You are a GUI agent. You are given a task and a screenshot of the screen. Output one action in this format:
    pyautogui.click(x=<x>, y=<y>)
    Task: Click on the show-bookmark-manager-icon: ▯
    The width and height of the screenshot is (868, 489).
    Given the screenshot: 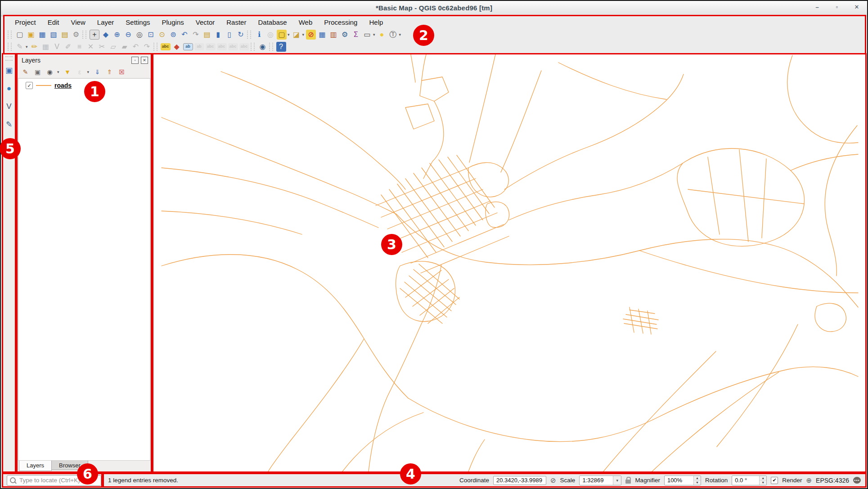 What is the action you would take?
    pyautogui.click(x=229, y=35)
    